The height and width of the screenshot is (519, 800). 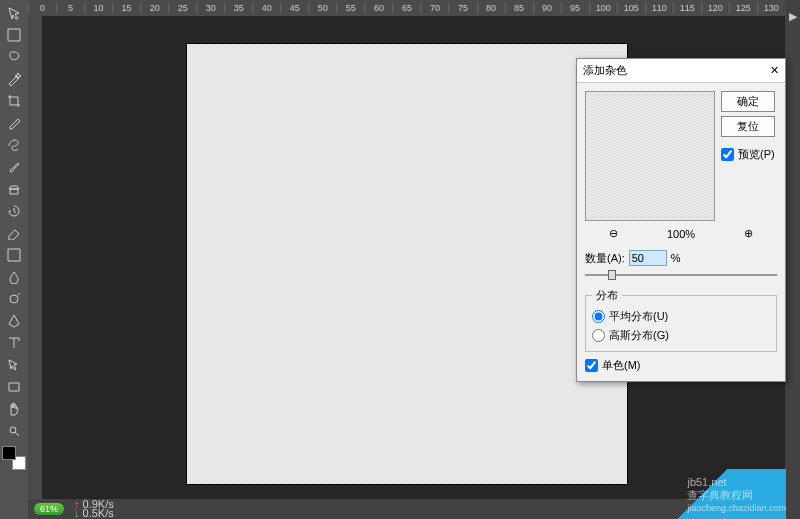 What do you see at coordinates (681, 320) in the screenshot?
I see `distribution-group: 分布 平均分布(U) 高斯分布(G)` at bounding box center [681, 320].